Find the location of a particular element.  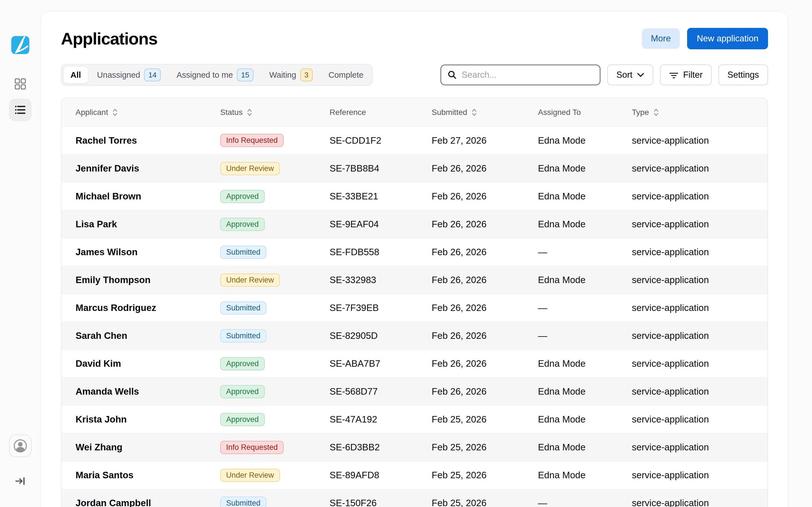

cell-submitted: Feb 25, 2026 is located at coordinates (485, 447).